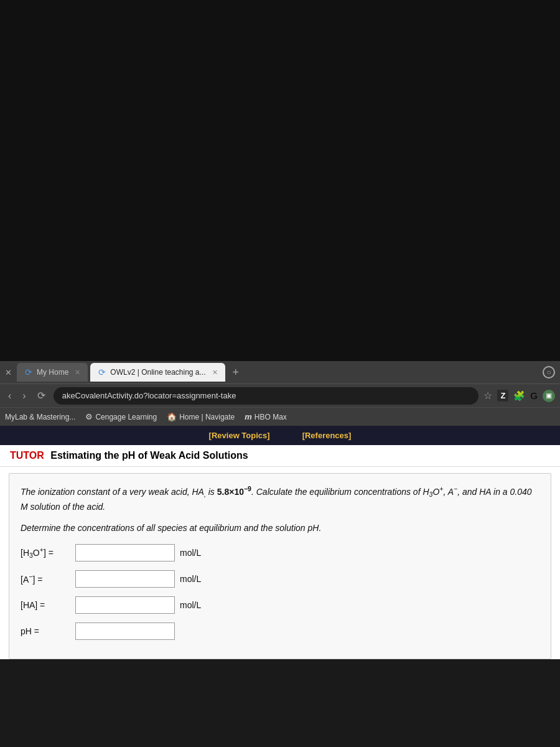  Describe the element at coordinates (327, 436) in the screenshot. I see `references-button: [References]` at that location.